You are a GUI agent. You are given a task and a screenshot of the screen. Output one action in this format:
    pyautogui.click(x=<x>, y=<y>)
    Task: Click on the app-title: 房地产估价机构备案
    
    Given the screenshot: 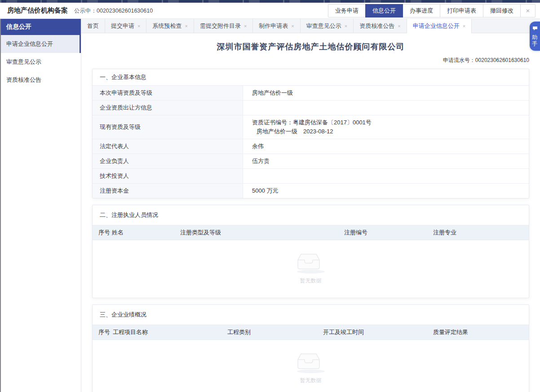 What is the action you would take?
    pyautogui.click(x=38, y=11)
    